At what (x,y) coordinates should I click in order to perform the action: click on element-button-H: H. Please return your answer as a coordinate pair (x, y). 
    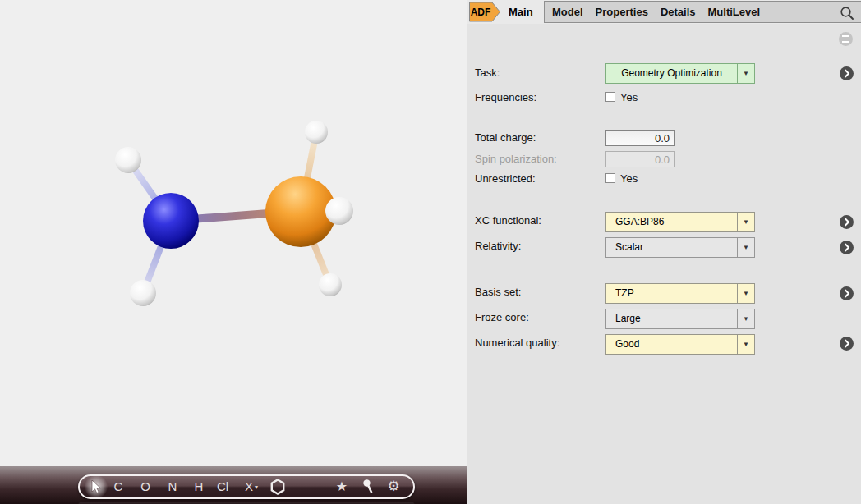
    Looking at the image, I should click on (199, 487).